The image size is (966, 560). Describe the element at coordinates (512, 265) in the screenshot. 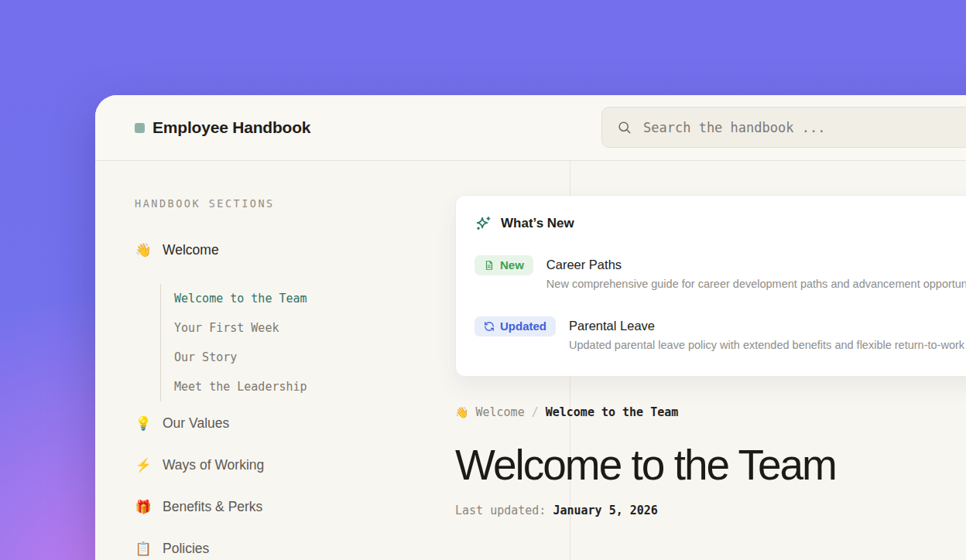

I see `badge-label: New` at that location.